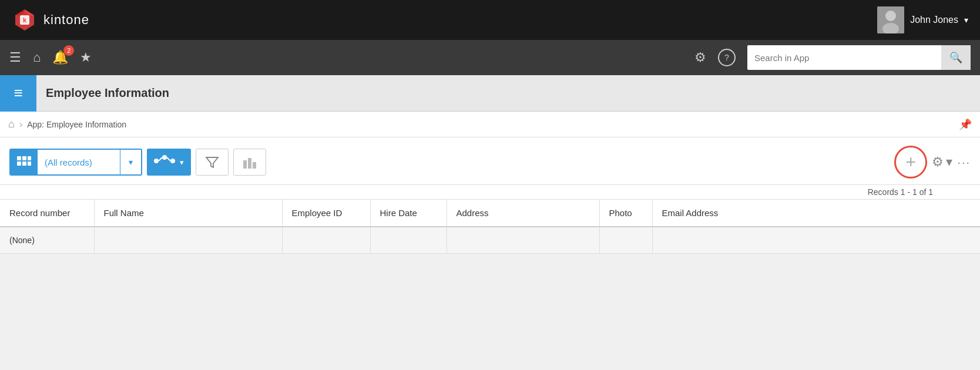 This screenshot has height=370, width=980. I want to click on toolbar-area: (All records) ▾ ▾ + ⚙ ▾, so click(490, 161).